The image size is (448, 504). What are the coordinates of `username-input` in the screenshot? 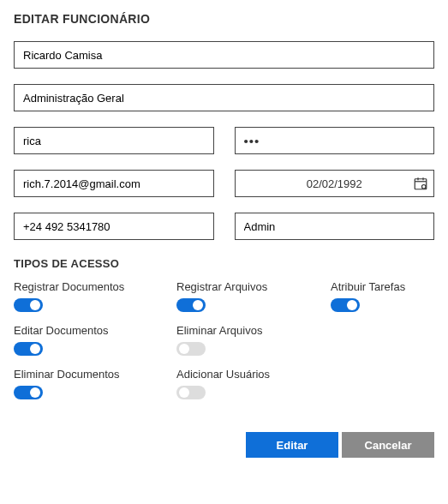 It's located at (114, 141).